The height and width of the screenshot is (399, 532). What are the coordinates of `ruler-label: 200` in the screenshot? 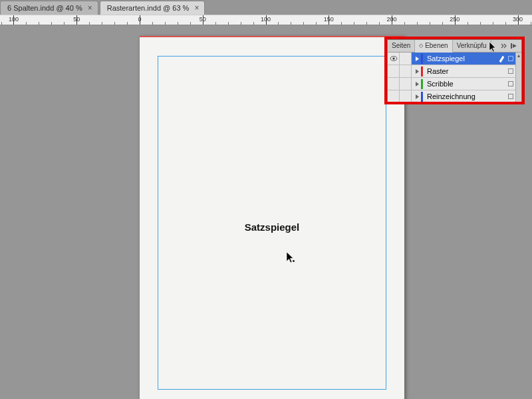 It's located at (392, 19).